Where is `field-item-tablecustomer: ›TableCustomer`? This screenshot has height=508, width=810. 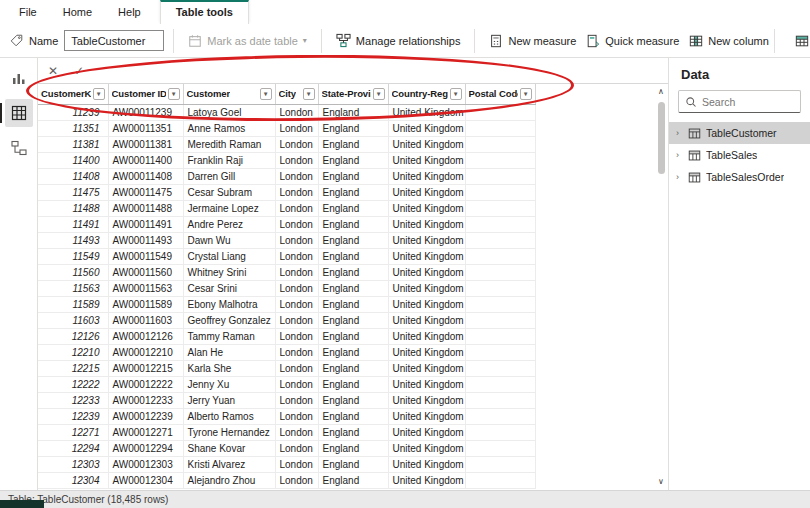 field-item-tablecustomer: ›TableCustomer is located at coordinates (740, 133).